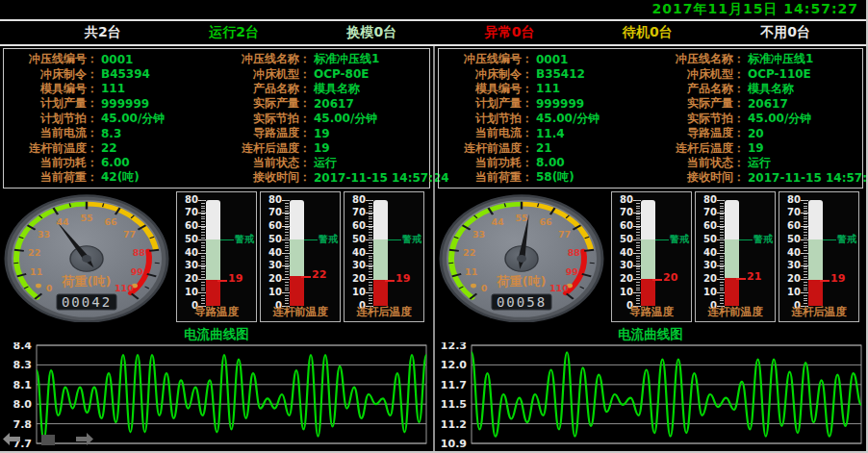  What do you see at coordinates (572, 271) in the screenshot?
I see `gauge-scale-label: 99` at bounding box center [572, 271].